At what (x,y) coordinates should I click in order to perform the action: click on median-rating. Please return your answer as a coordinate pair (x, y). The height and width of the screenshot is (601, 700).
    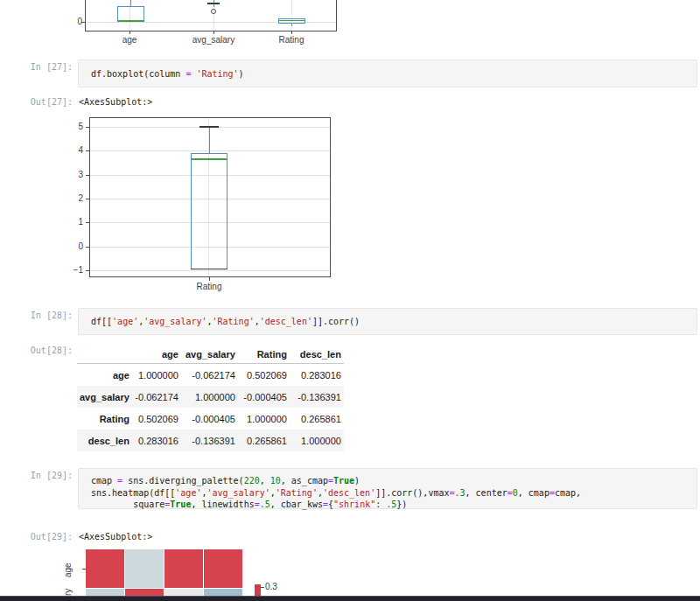
    Looking at the image, I should click on (292, 21).